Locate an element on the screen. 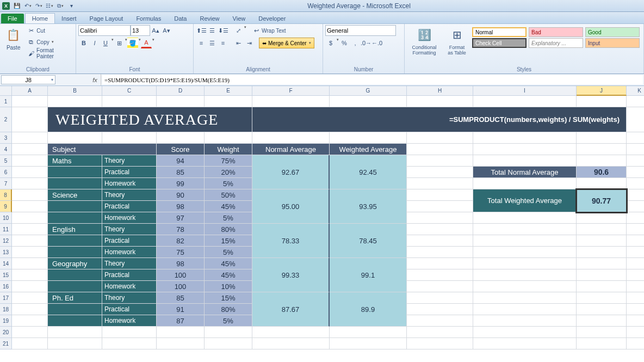  cell-D21 is located at coordinates (181, 344).